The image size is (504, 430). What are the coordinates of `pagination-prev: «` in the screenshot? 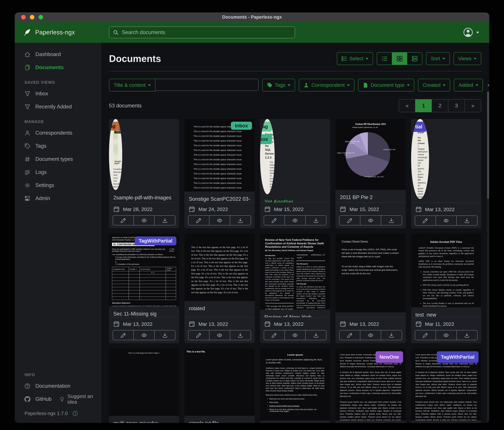 It's located at (407, 106).